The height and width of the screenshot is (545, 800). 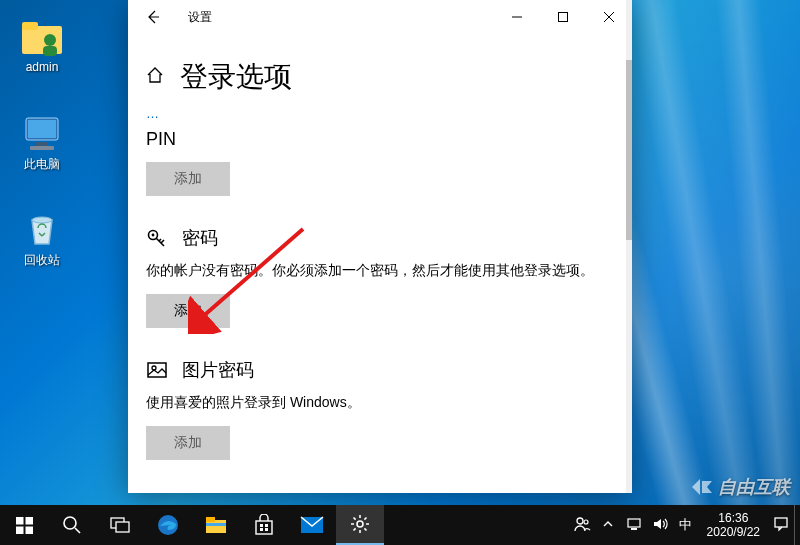 I want to click on desktop-icon-admin: admin, so click(x=42, y=46).